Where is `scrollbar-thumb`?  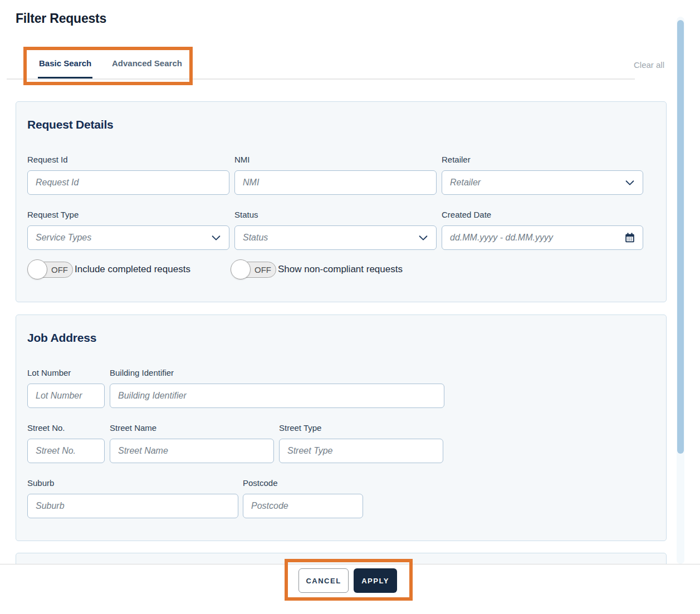 scrollbar-thumb is located at coordinates (681, 237).